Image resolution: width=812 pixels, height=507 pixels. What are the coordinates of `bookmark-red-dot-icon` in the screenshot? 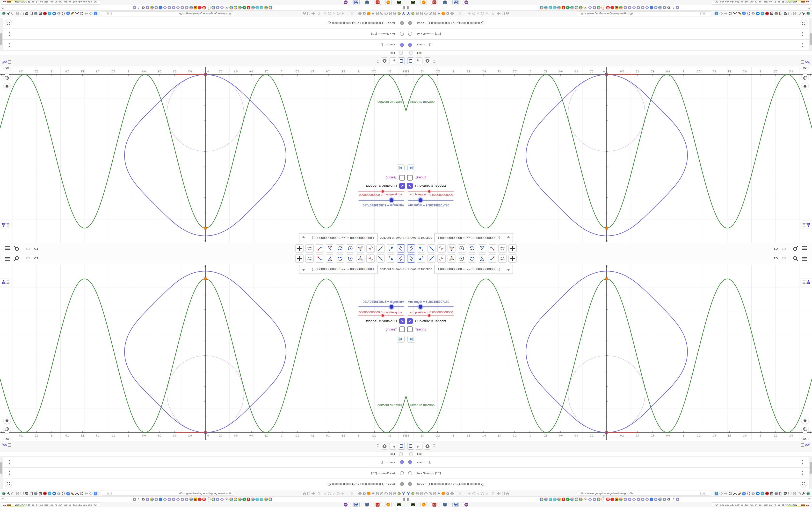 It's located at (200, 8).